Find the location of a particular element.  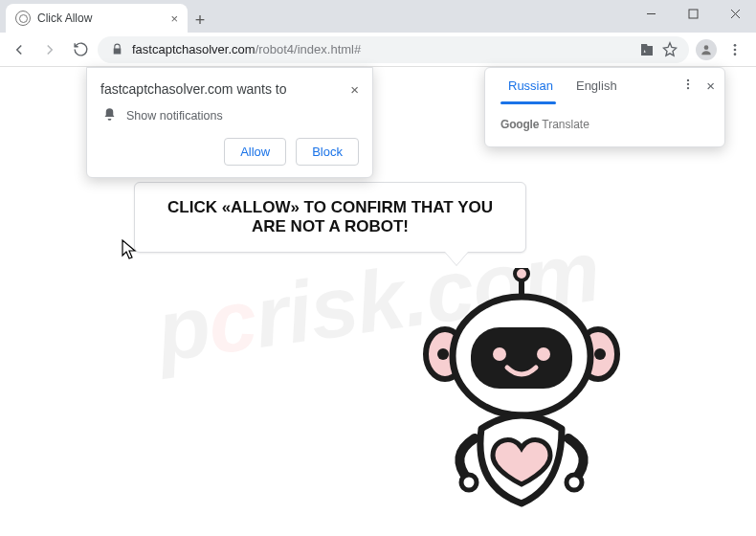

tab-title: Click Allow is located at coordinates (100, 18).